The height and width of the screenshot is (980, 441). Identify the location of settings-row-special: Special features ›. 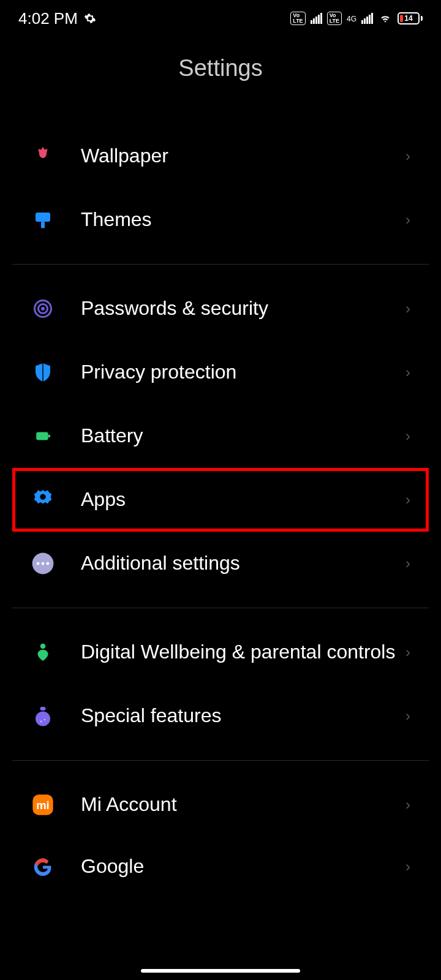
(221, 716).